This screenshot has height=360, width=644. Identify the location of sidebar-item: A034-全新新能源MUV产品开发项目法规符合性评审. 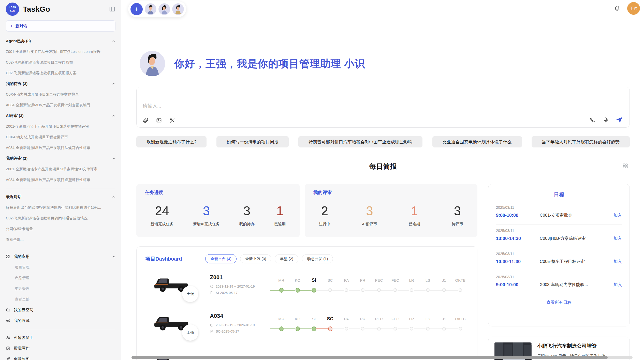
(61, 148).